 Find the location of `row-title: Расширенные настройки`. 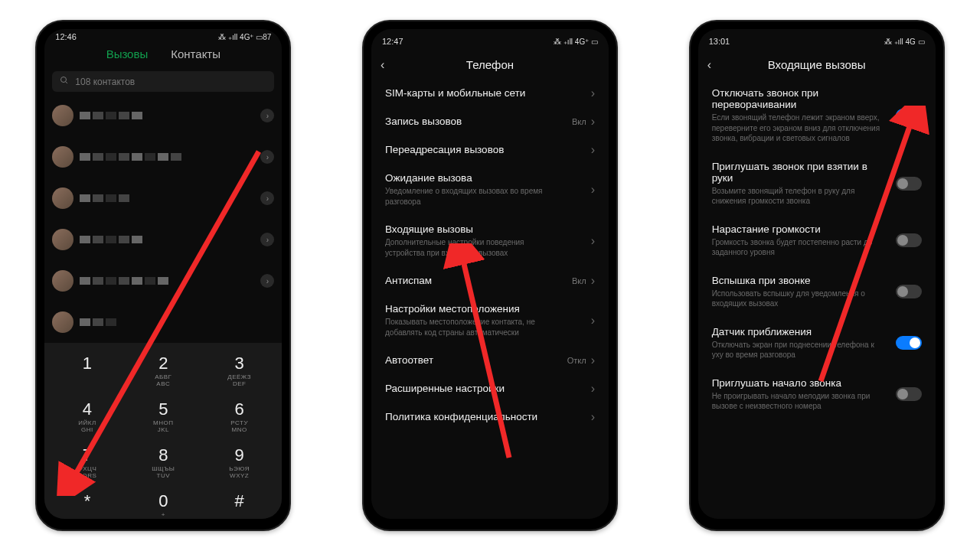

row-title: Расширенные настройки is located at coordinates (490, 389).